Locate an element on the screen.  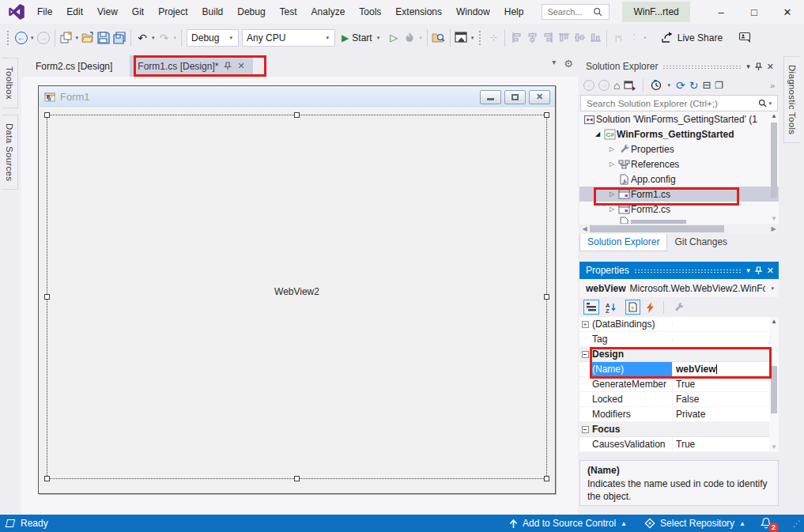
sync-with-active-document-icon: ⟳ is located at coordinates (681, 85).